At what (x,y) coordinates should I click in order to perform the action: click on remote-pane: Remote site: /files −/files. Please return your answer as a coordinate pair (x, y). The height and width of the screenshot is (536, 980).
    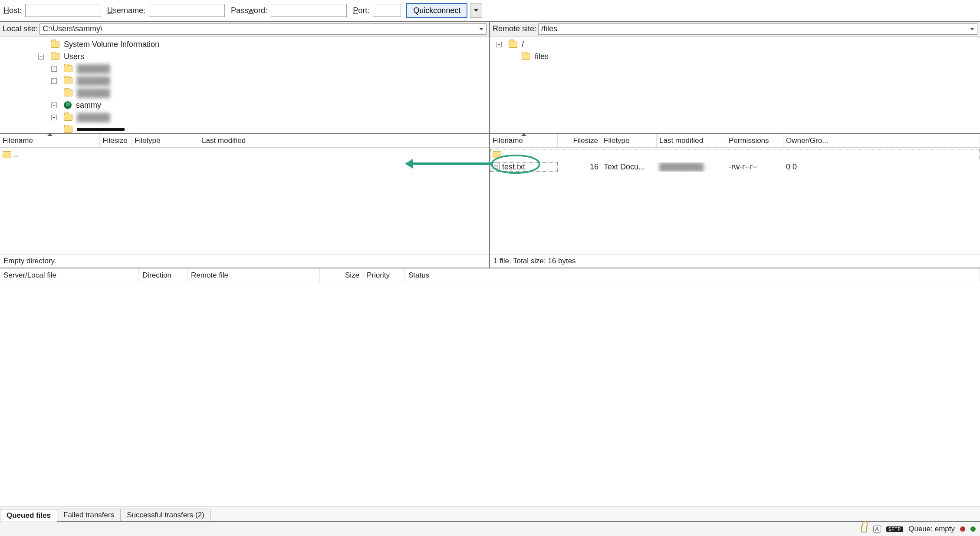
    Looking at the image, I should click on (735, 77).